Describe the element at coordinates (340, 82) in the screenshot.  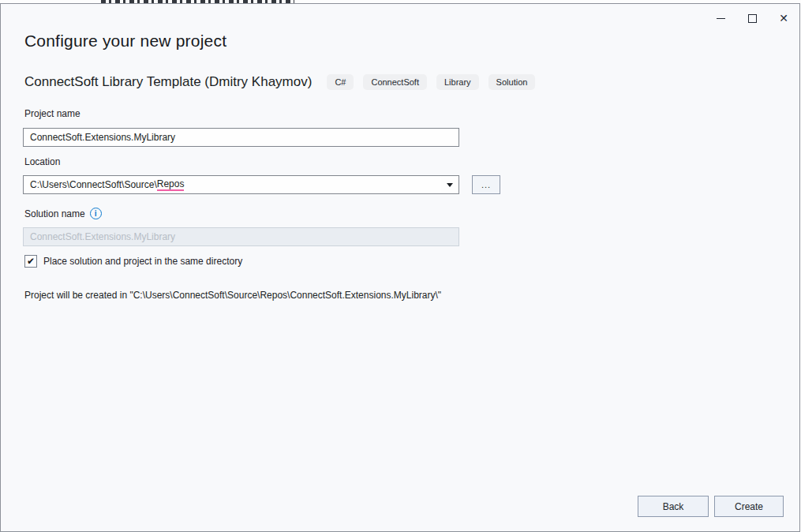
I see `template-tag-badge: C#` at that location.